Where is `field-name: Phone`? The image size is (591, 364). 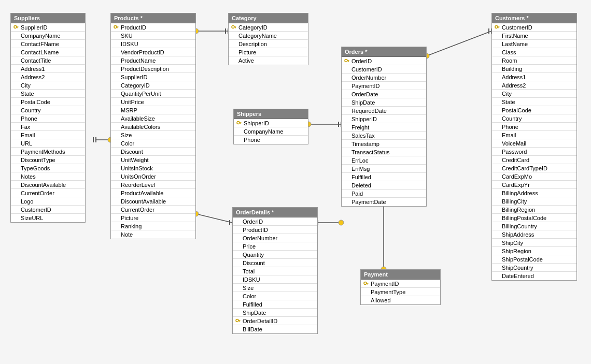
field-name: Phone is located at coordinates (510, 127).